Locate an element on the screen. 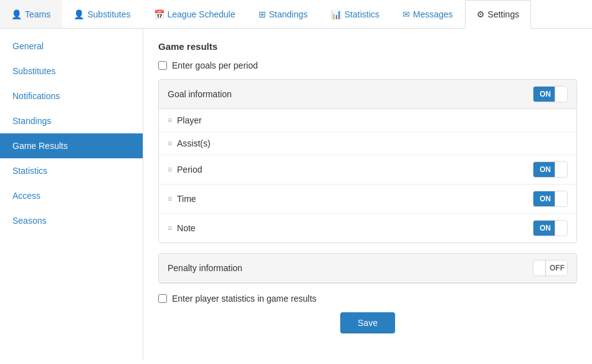  penalty-information-header: Penalty information OFF is located at coordinates (368, 268).